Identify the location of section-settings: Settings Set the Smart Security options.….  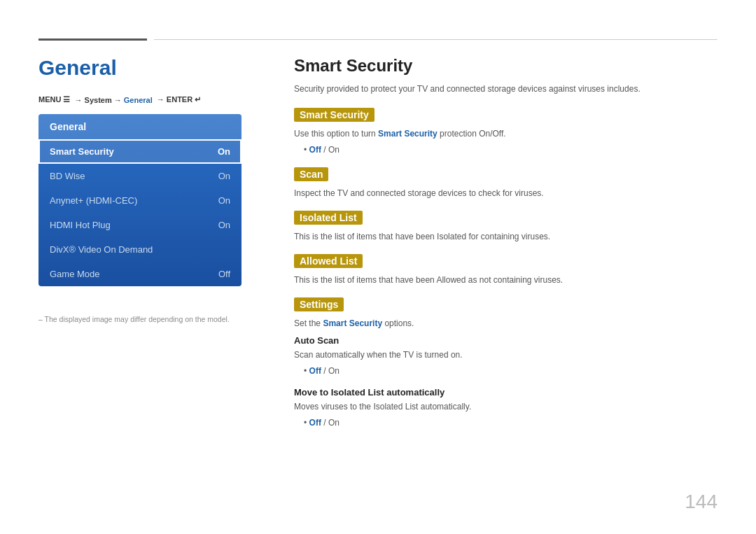
(505, 363).